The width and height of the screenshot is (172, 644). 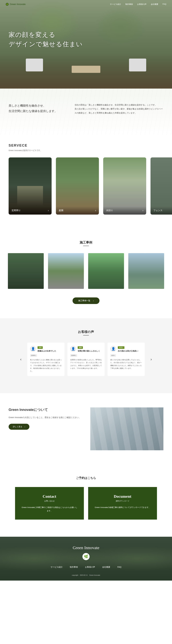 What do you see at coordinates (90, 351) in the screenshot?
I see `voice-title: 玄関が家の顔にふさわしく` at bounding box center [90, 351].